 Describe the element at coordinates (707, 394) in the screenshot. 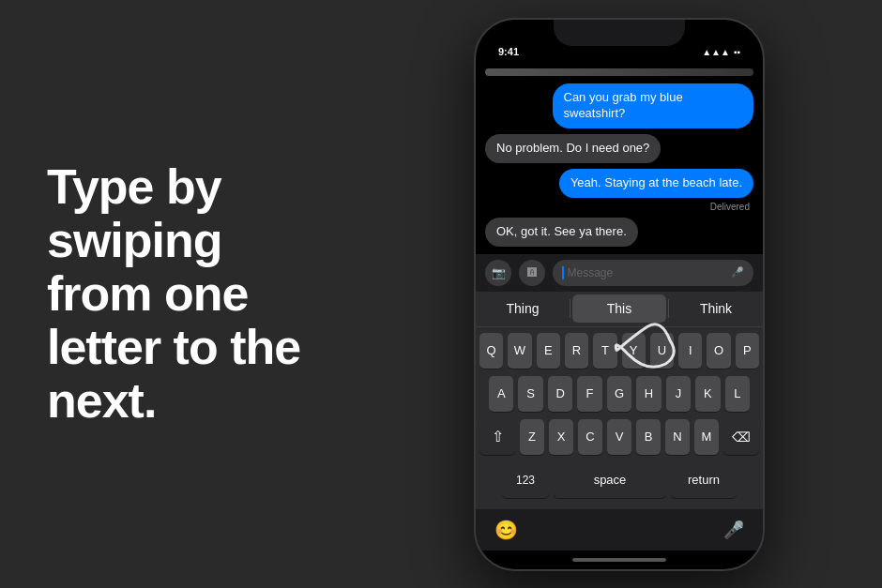

I see `key-k: K` at that location.